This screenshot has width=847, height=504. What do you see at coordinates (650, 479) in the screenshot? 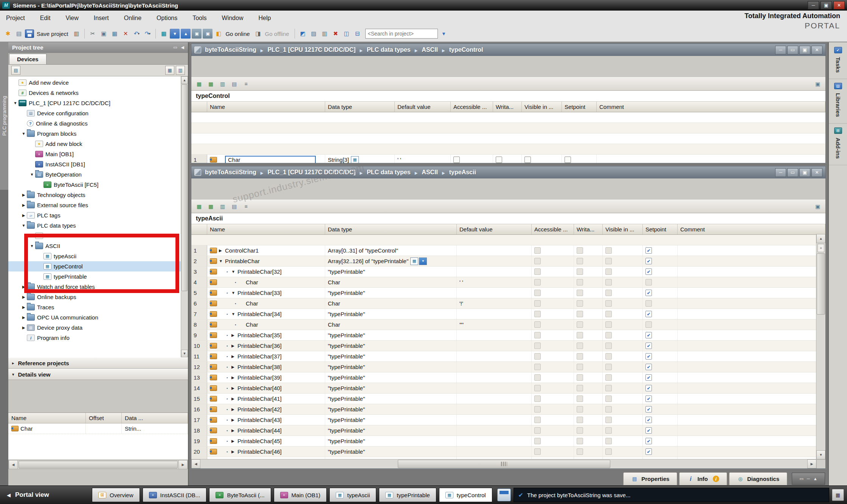
I see `properties-button: ▤ Properties` at bounding box center [650, 479].